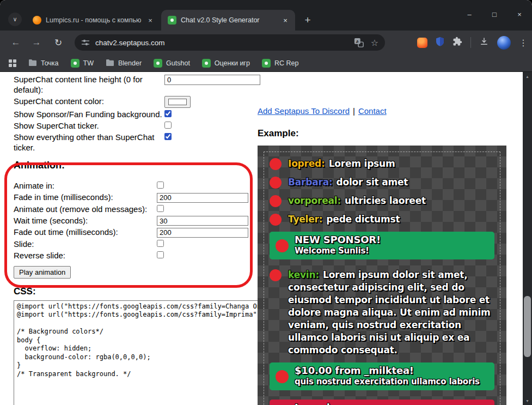  Describe the element at coordinates (523, 43) in the screenshot. I see `browser-menu-icon: ⋮` at that location.